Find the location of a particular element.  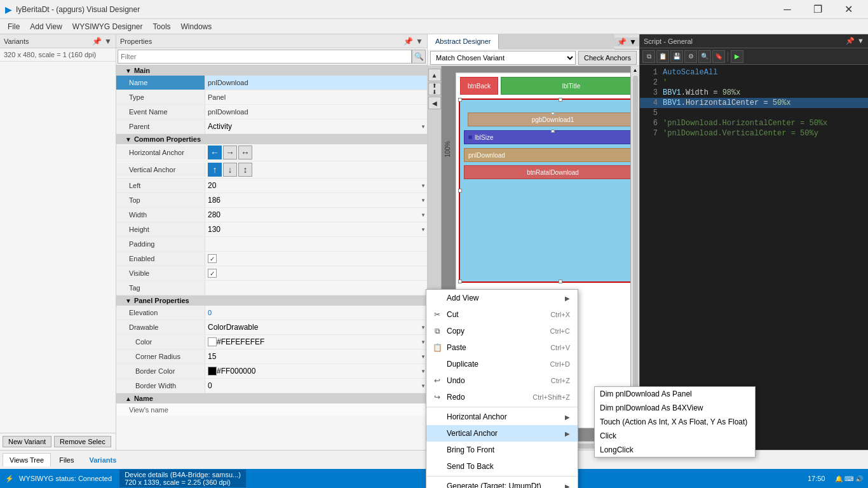

ctx-cut: ✂ Cut Ctrl+X is located at coordinates (502, 315).